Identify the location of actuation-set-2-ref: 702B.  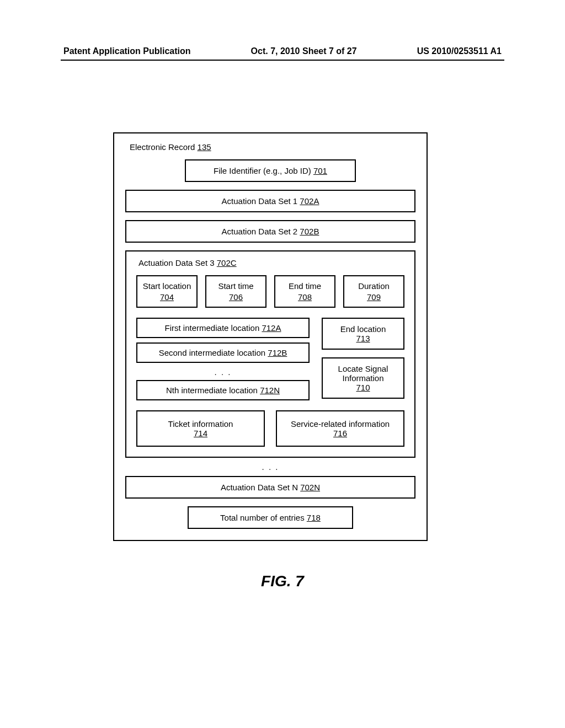
(309, 232).